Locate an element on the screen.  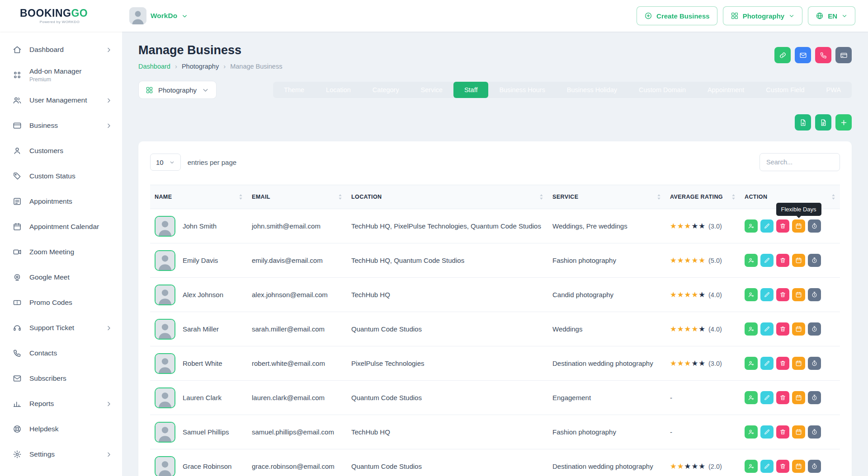
call-button is located at coordinates (823, 55).